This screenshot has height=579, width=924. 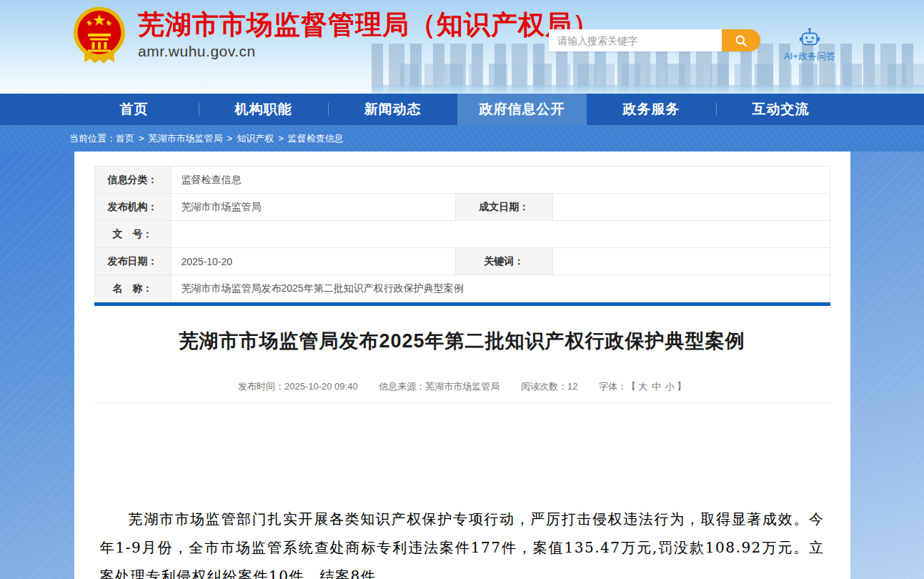 I want to click on font-size-large: 大, so click(x=643, y=386).